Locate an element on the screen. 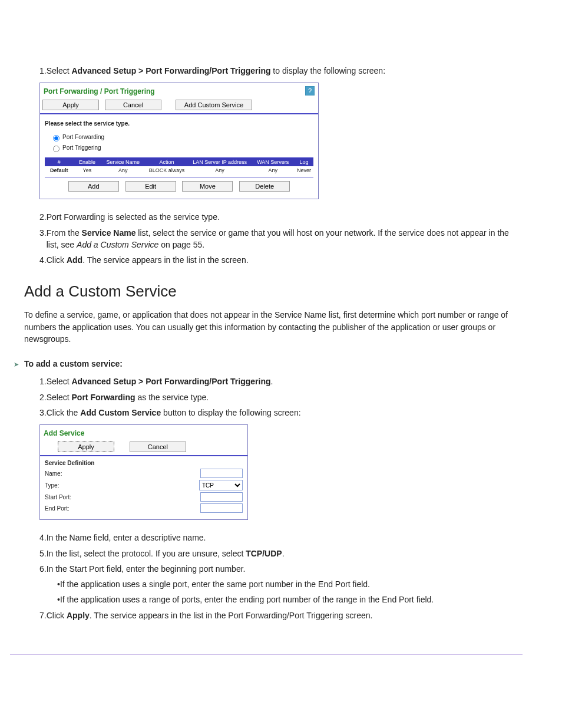 The height and width of the screenshot is (728, 562). text: button to display the following screen: is located at coordinates (231, 413).